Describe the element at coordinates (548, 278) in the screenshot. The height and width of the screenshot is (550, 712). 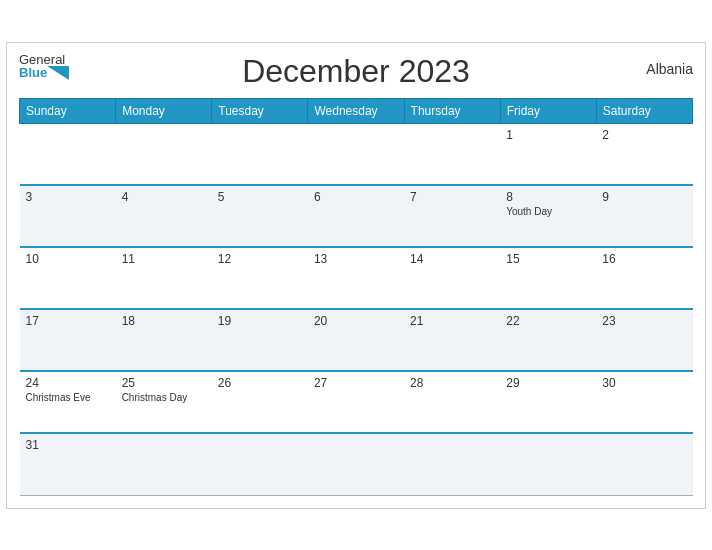
I see `calendar-cell: 15` at that location.